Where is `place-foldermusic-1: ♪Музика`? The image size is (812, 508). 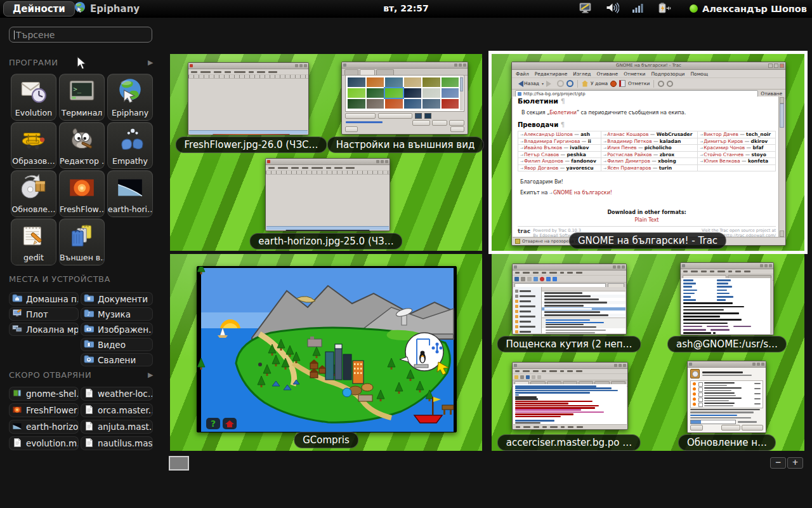 place-foldermusic-1: ♪Музика is located at coordinates (117, 314).